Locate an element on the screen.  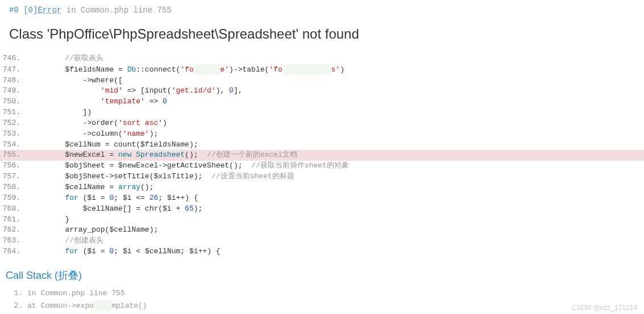
stack-bracket: [0] is located at coordinates (31, 10).